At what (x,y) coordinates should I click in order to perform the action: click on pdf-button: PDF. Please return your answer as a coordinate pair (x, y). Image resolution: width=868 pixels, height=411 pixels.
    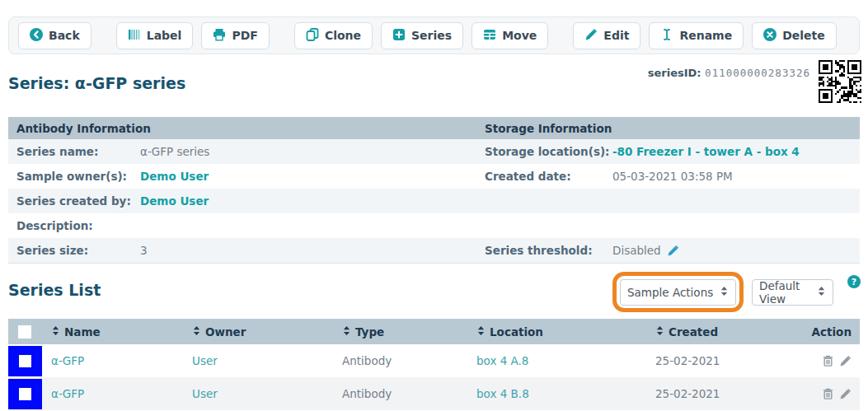
    Looking at the image, I should click on (235, 36).